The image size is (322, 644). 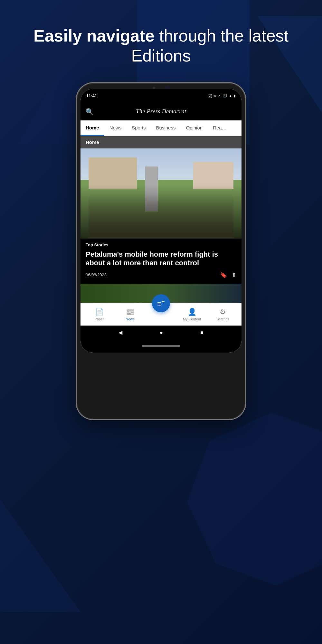 I want to click on status-bar: 11:41 🖼 ✉ ✓ 📳 ▲ ▮, so click(x=161, y=96).